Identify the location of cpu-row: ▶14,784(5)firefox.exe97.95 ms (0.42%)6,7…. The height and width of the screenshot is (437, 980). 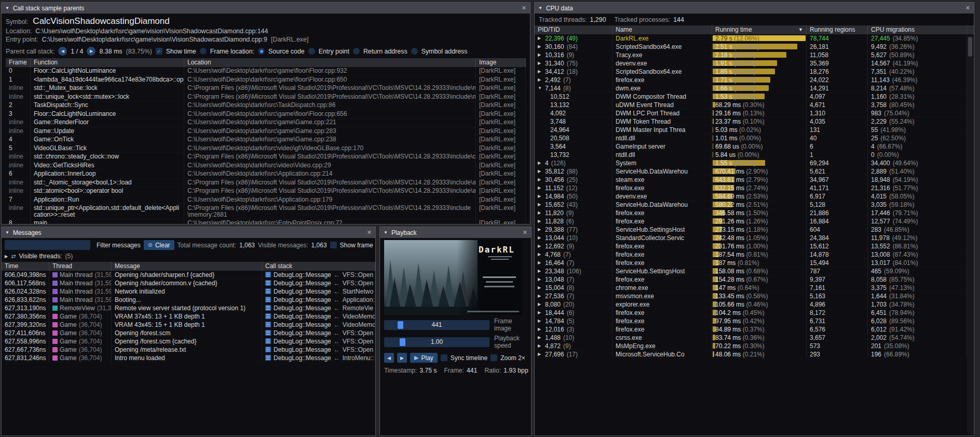
(751, 321).